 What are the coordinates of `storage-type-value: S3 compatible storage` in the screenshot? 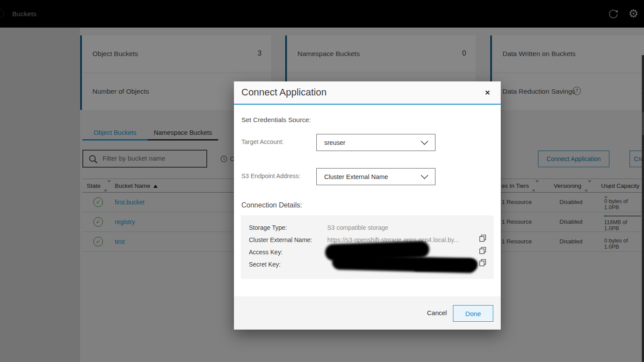 It's located at (357, 228).